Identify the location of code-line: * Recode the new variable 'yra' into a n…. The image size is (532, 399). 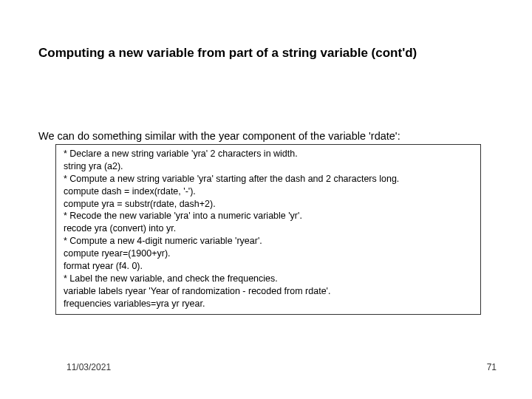
(268, 216).